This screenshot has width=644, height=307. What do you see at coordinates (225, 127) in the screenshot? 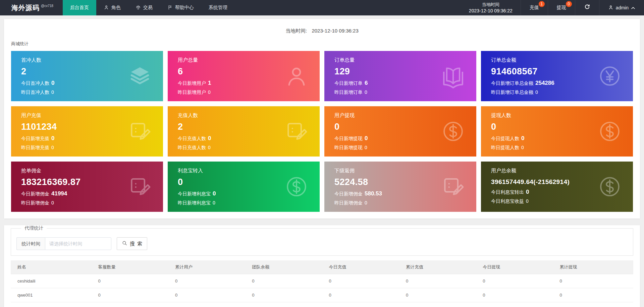
I see `card-value: 2` at bounding box center [225, 127].